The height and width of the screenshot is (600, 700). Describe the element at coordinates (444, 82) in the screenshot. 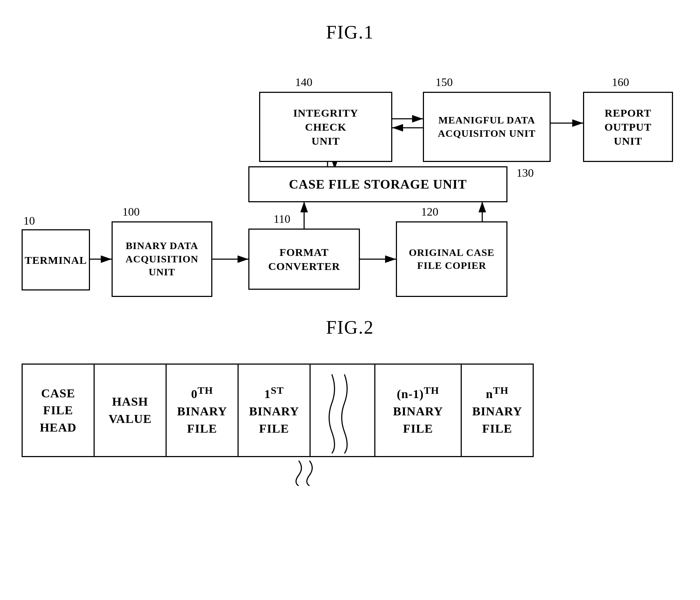

I see `ref-meaningful-data: 150` at that location.